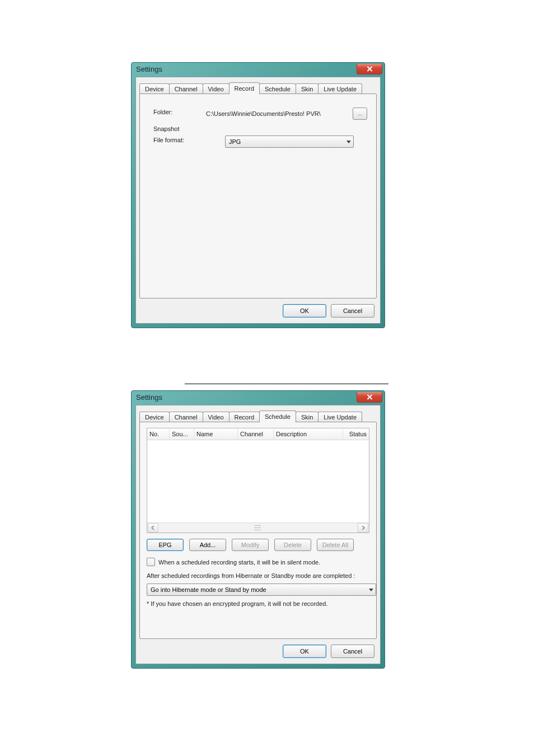  I want to click on col-no: No., so click(158, 434).